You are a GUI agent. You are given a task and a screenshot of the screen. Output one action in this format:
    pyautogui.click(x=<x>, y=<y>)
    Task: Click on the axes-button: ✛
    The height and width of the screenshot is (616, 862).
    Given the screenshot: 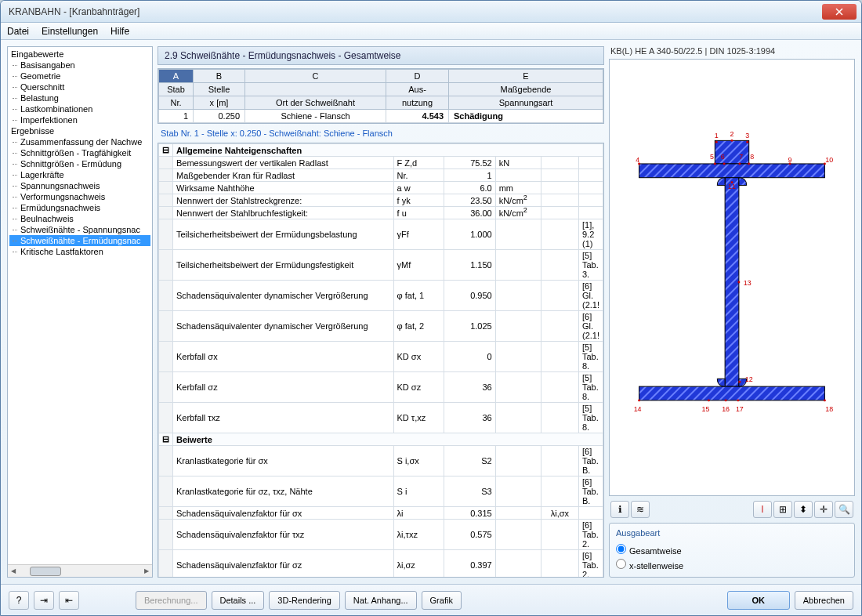 What is the action you would take?
    pyautogui.click(x=824, y=509)
    